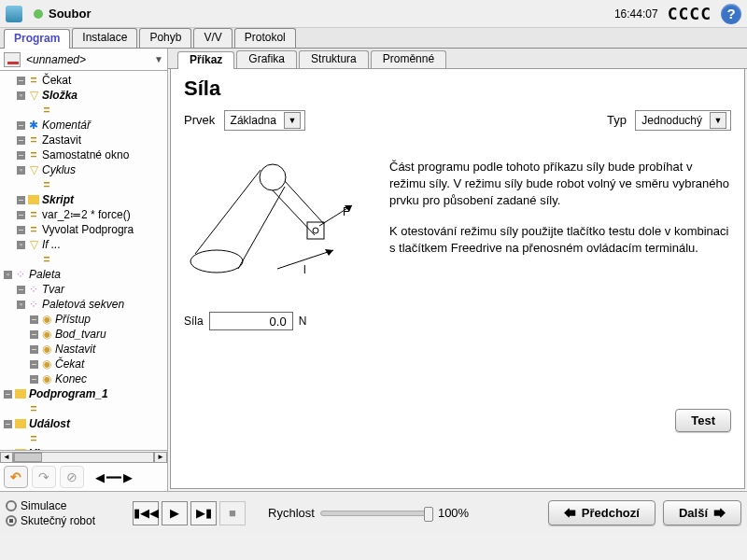  I want to click on tab-io: V/V, so click(213, 37).